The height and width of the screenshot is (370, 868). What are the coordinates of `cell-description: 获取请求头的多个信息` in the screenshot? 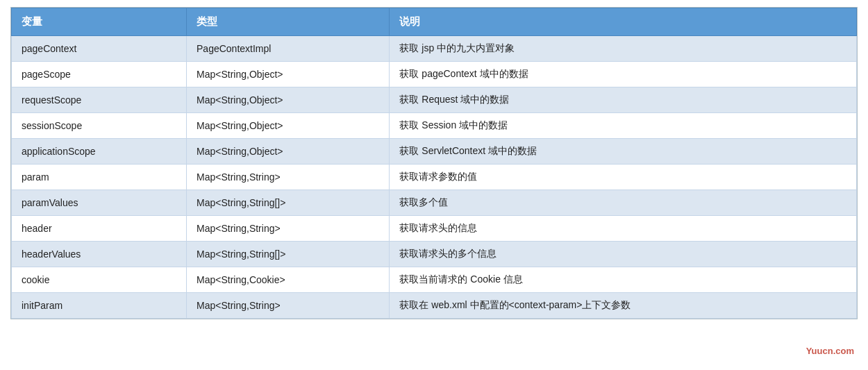 It's located at (624, 254).